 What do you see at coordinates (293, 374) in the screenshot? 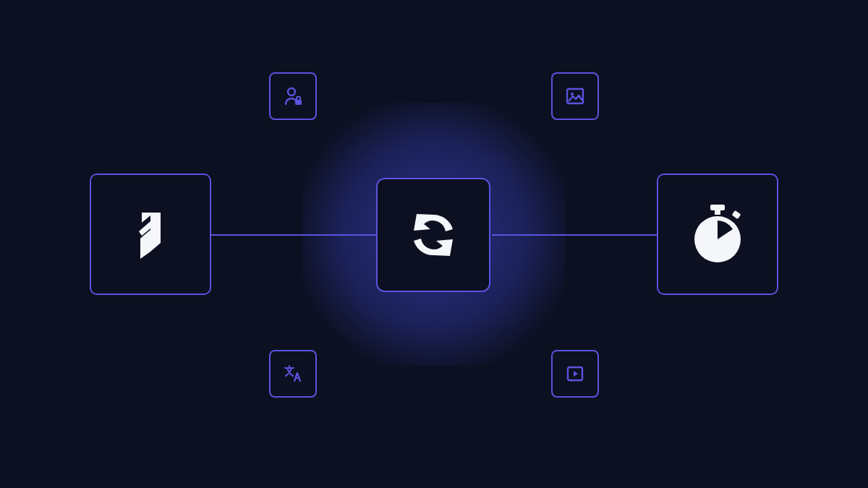
I see `node-translate` at bounding box center [293, 374].